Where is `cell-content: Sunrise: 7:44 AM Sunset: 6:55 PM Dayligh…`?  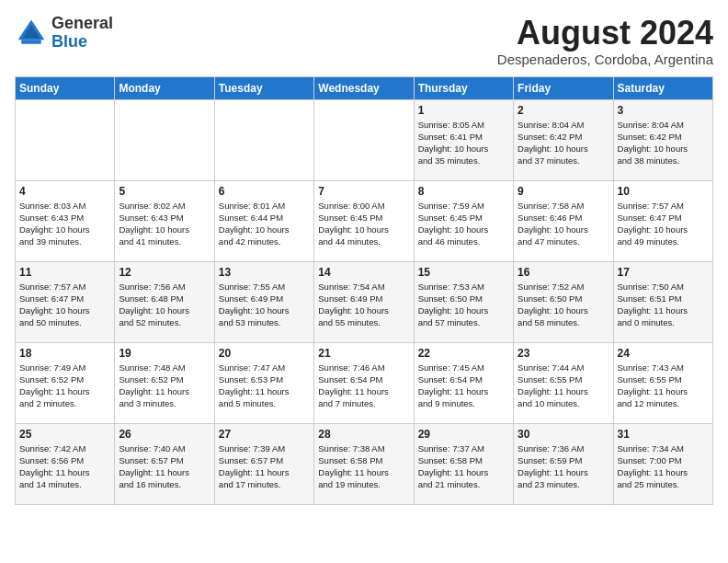 cell-content: Sunrise: 7:44 AM Sunset: 6:55 PM Dayligh… is located at coordinates (563, 386).